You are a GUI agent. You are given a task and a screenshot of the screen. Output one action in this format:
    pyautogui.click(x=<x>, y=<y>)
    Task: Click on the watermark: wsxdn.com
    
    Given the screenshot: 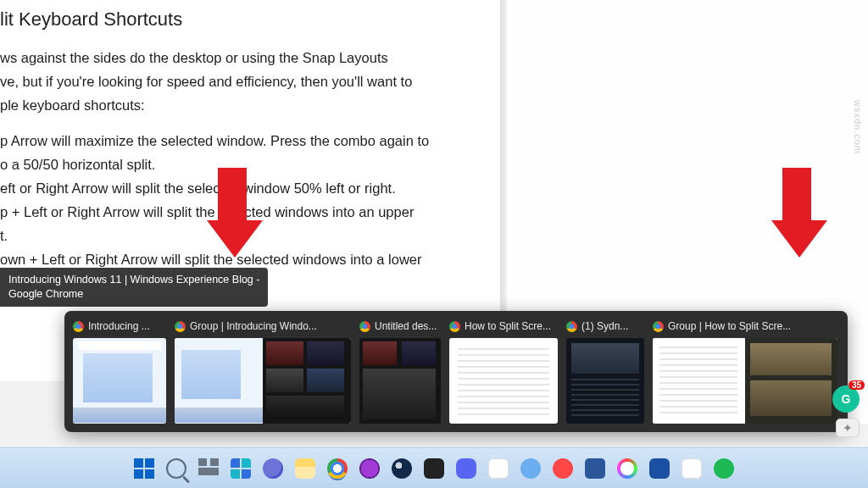 What is the action you would take?
    pyautogui.click(x=858, y=127)
    